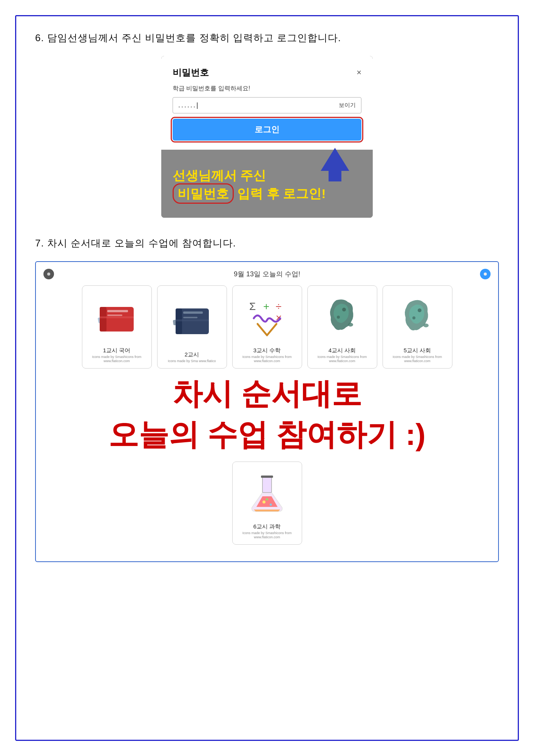  I want to click on inner-header: 9월 13일 오늘의 수업!, so click(267, 274).